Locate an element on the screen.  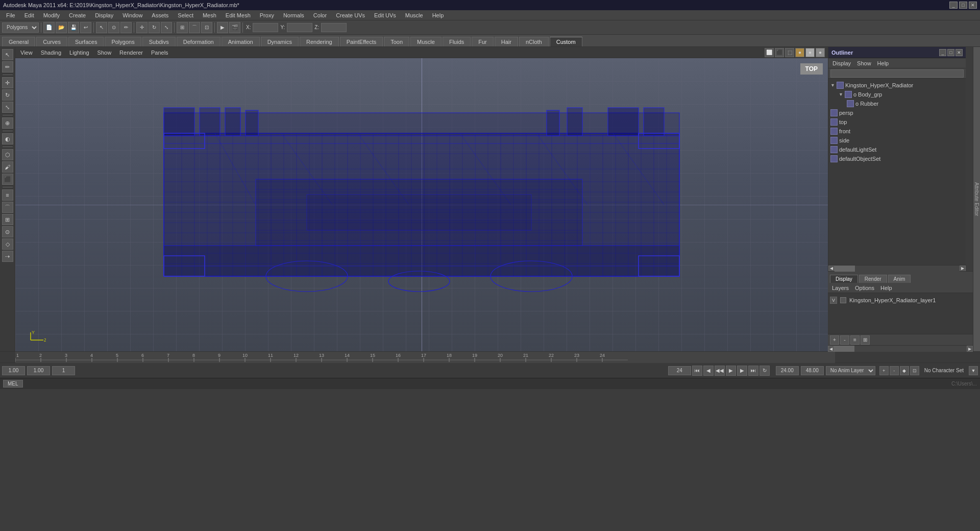
vp-icon-light2: ● is located at coordinates (810, 53).